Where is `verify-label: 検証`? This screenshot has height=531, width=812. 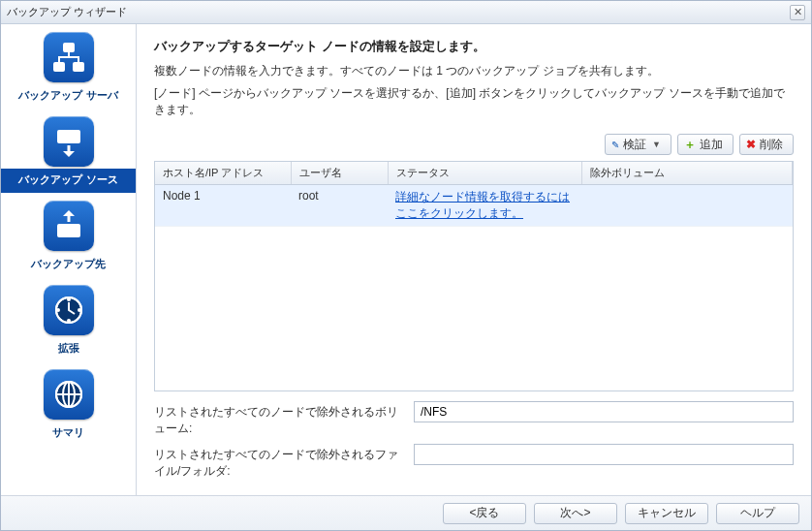
verify-label: 検証 is located at coordinates (635, 145).